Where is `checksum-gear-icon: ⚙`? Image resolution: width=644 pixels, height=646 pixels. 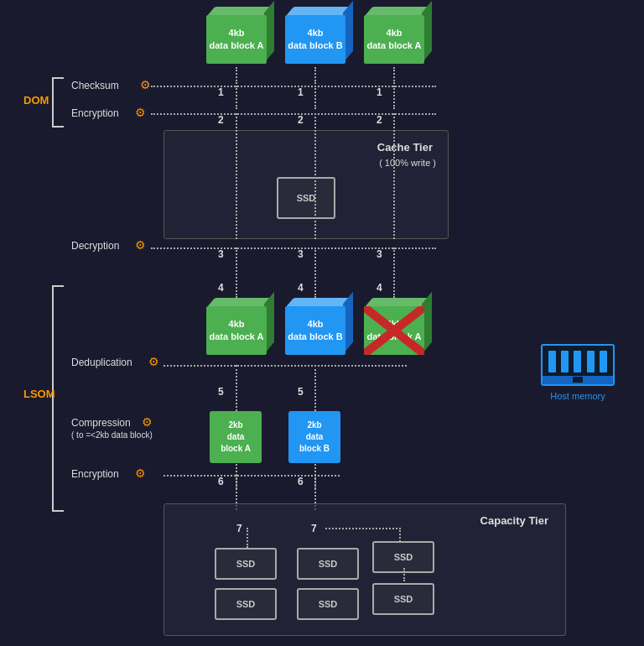 checksum-gear-icon: ⚙ is located at coordinates (146, 85).